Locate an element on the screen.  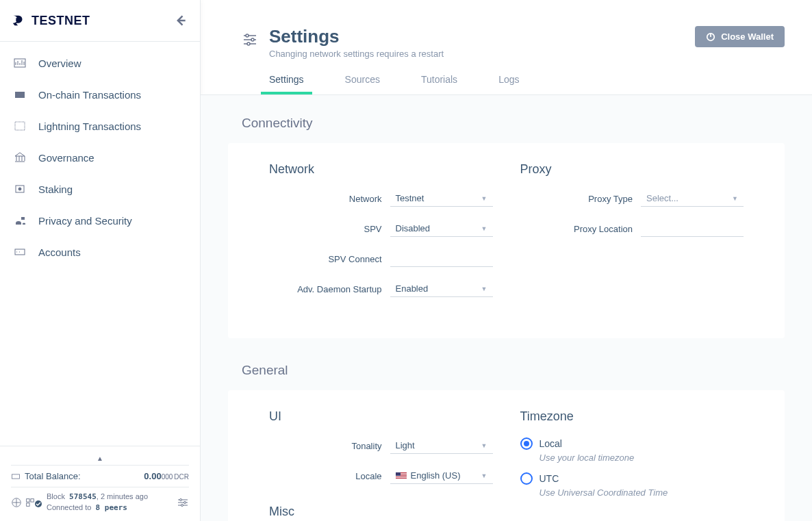
sidebar-item-overview: Overview is located at coordinates (100, 63).